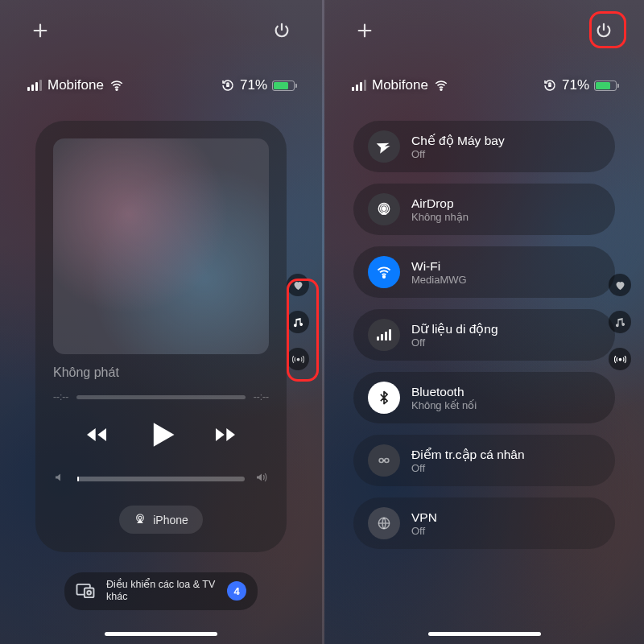  Describe the element at coordinates (485, 460) in the screenshot. I see `hotspot-row: Điểm tr.cập cá nhân Off` at that location.